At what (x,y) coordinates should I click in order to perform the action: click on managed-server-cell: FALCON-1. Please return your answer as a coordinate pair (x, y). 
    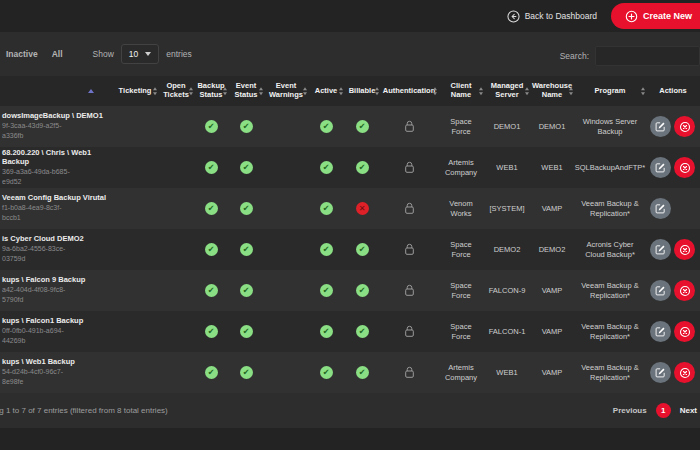
    Looking at the image, I should click on (507, 332).